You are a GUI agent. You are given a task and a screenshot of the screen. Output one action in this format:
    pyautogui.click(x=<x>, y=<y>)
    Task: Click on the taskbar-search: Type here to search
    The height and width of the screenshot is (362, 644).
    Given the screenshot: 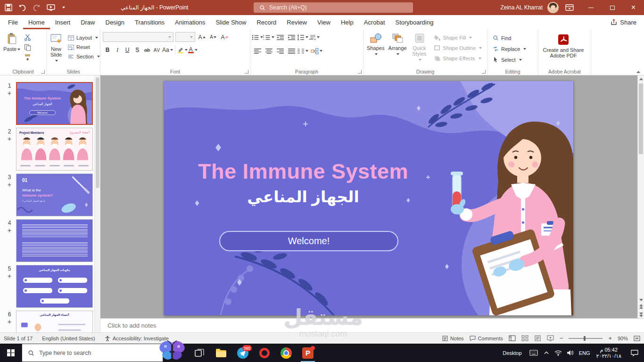 What is the action you would take?
    pyautogui.click(x=92, y=353)
    